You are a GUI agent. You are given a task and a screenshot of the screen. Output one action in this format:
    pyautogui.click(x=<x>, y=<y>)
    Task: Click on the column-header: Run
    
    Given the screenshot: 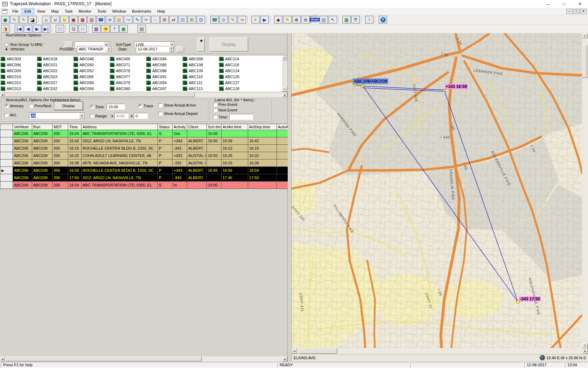 What is the action you would take?
    pyautogui.click(x=42, y=127)
    